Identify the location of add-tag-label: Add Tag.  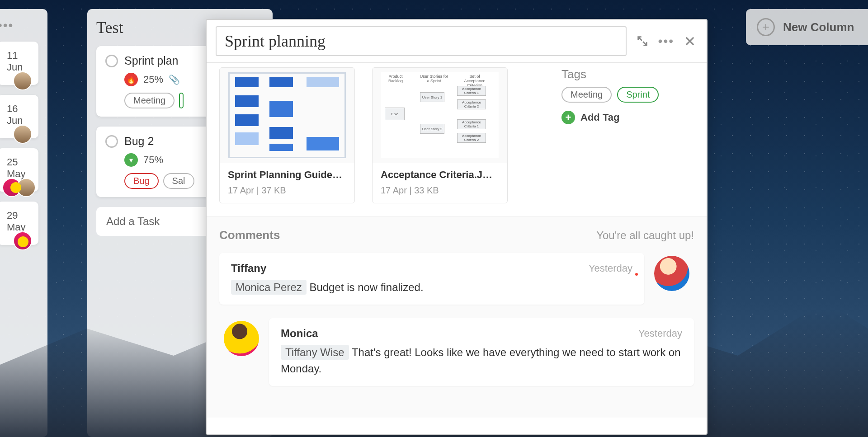
(600, 117).